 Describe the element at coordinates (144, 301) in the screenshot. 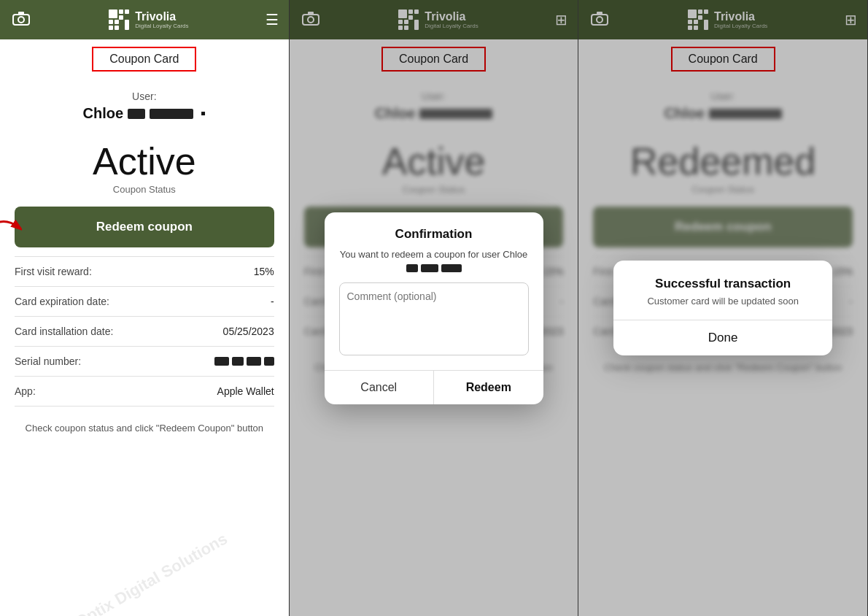

I see `detail-row-expiry: Card expiration date: -` at that location.